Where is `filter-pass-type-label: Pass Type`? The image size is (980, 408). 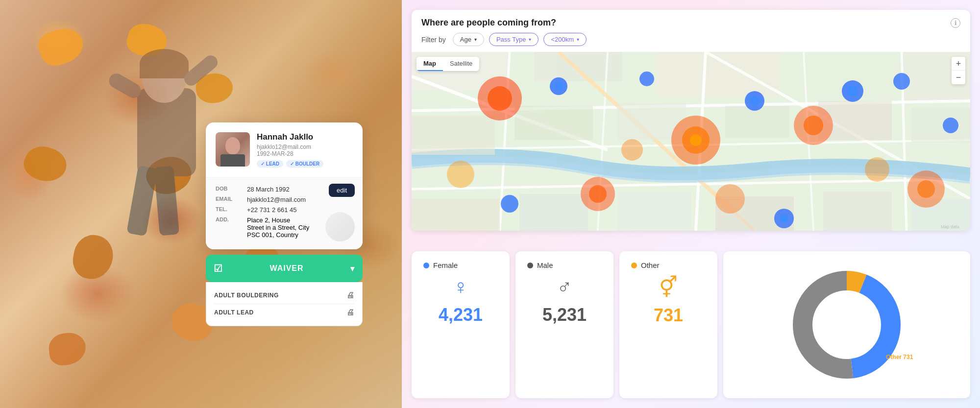 filter-pass-type-label: Pass Type is located at coordinates (511, 39).